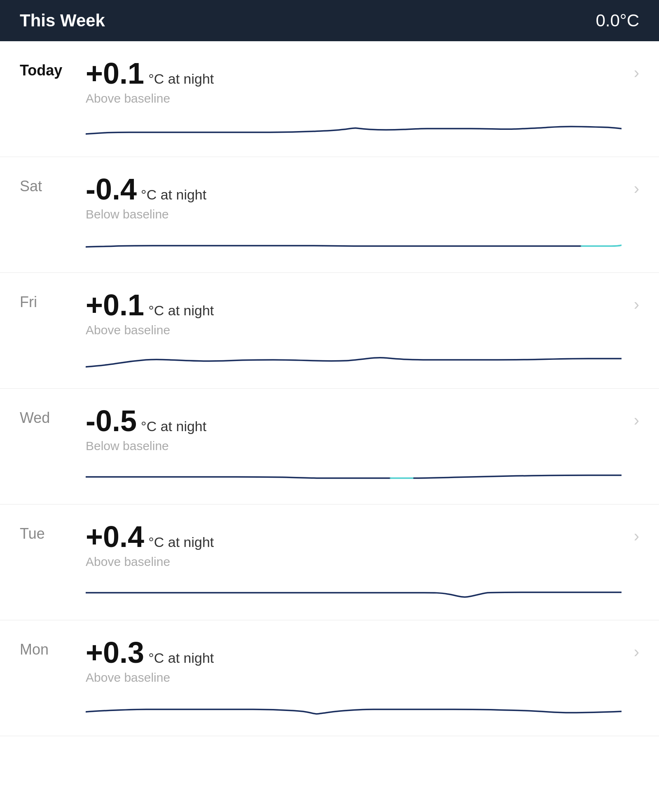 Image resolution: width=659 pixels, height=812 pixels. Describe the element at coordinates (637, 304) in the screenshot. I see `chevron-right-icon-fri: ›` at that location.